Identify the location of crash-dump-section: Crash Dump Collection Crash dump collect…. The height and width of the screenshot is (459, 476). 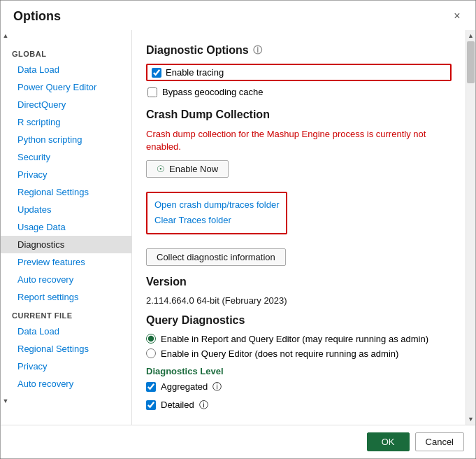
(299, 143).